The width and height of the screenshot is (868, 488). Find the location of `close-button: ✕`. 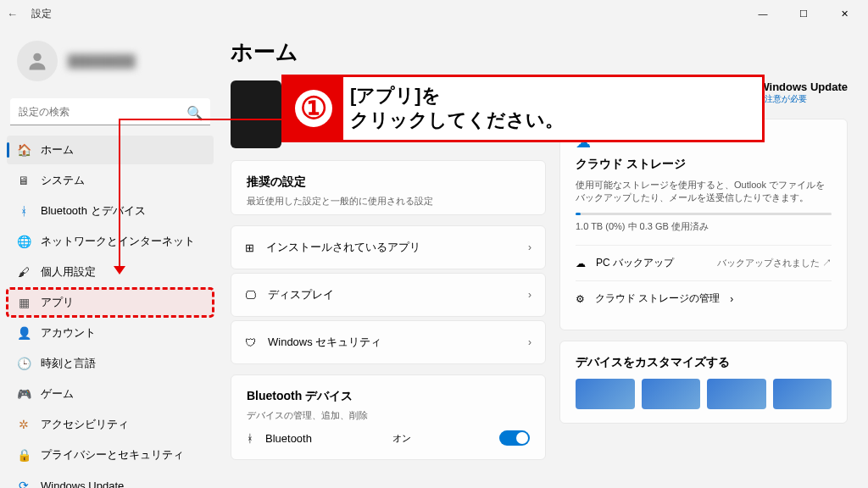

close-button: ✕ is located at coordinates (844, 14).